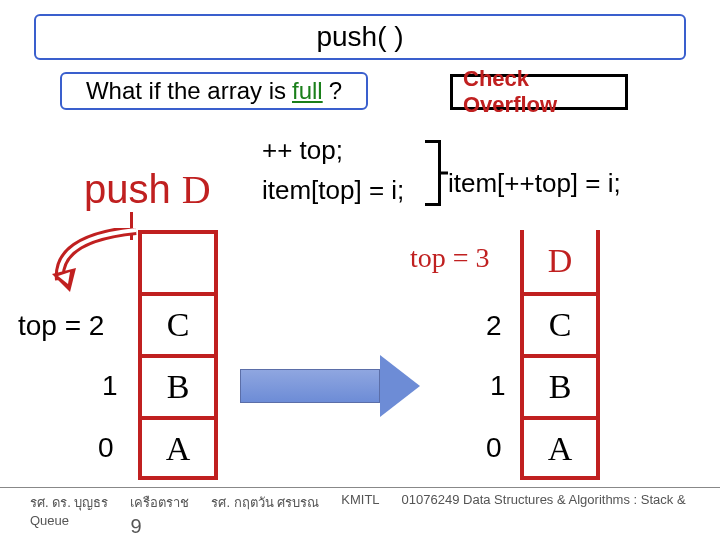  I want to click on push-arg: D, so click(196, 190).